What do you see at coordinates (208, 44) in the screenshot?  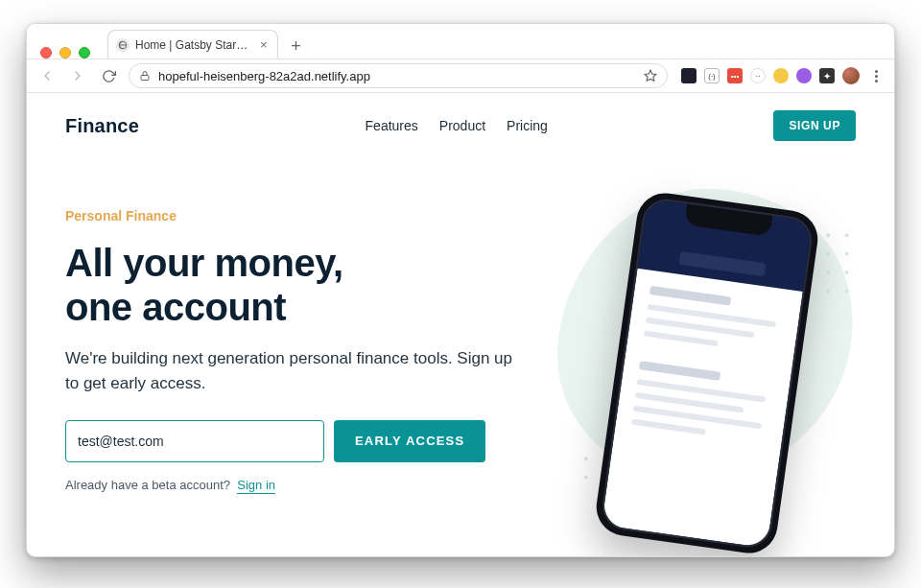 I see `tab-strip: Home | Gatsby Starter SaaS M × +` at bounding box center [208, 44].